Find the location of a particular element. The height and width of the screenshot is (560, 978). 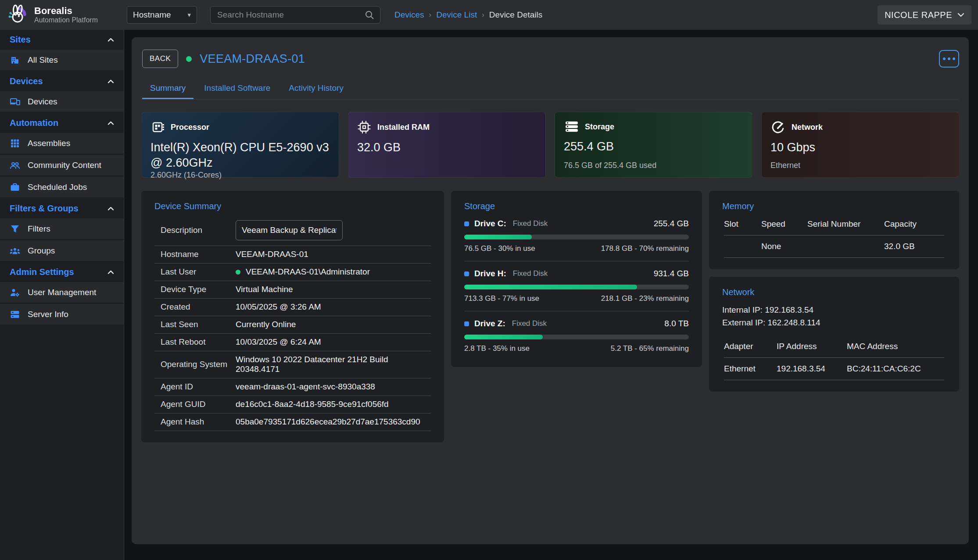

ram-chip-icon is located at coordinates (364, 127).